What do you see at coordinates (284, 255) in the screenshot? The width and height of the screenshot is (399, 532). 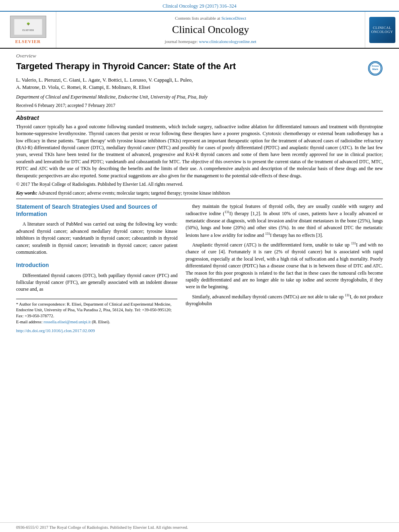 I see `right-col-body: they maintain the typical features of th…` at bounding box center [284, 255].